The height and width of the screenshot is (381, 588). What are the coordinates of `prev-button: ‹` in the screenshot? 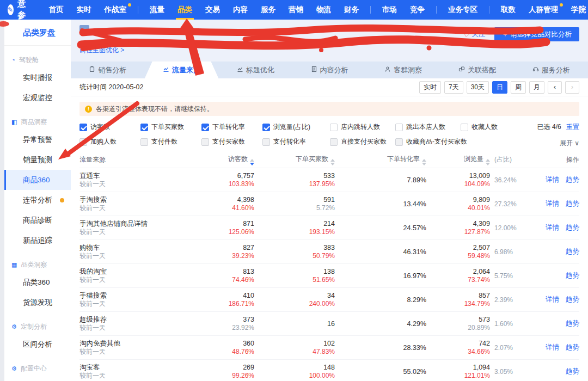 It's located at (555, 87).